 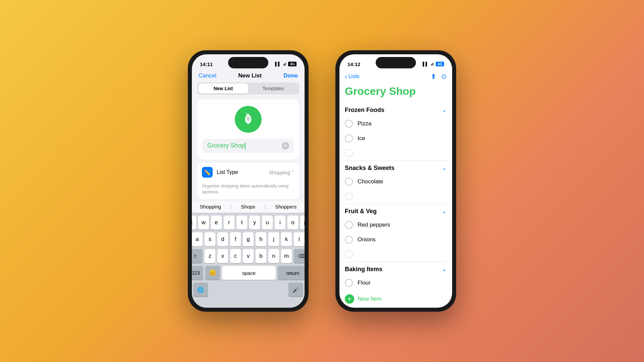 I want to click on key-o: o, so click(x=293, y=223).